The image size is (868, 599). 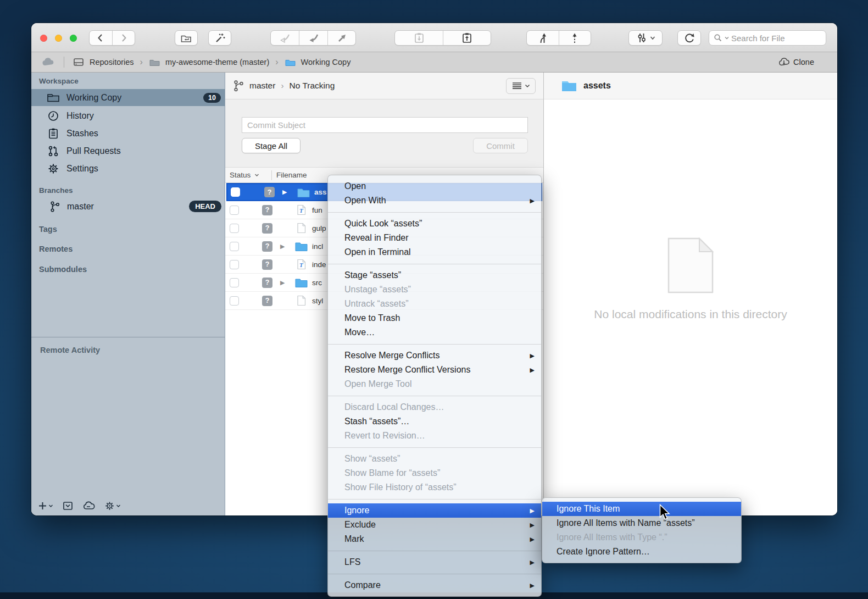 What do you see at coordinates (128, 115) in the screenshot?
I see `sidebar-item-history: History` at bounding box center [128, 115].